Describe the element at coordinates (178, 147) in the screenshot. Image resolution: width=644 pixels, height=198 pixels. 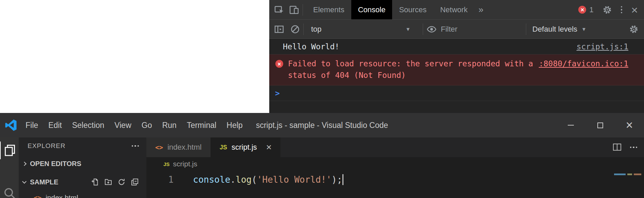
I see `editor-tab-index-html: <> index.html` at that location.